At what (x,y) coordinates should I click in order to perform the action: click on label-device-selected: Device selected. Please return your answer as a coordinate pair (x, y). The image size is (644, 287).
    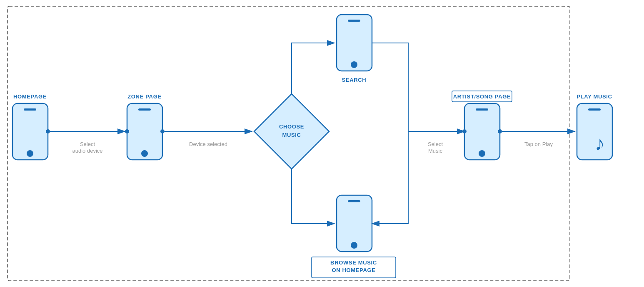
    Looking at the image, I should click on (208, 144).